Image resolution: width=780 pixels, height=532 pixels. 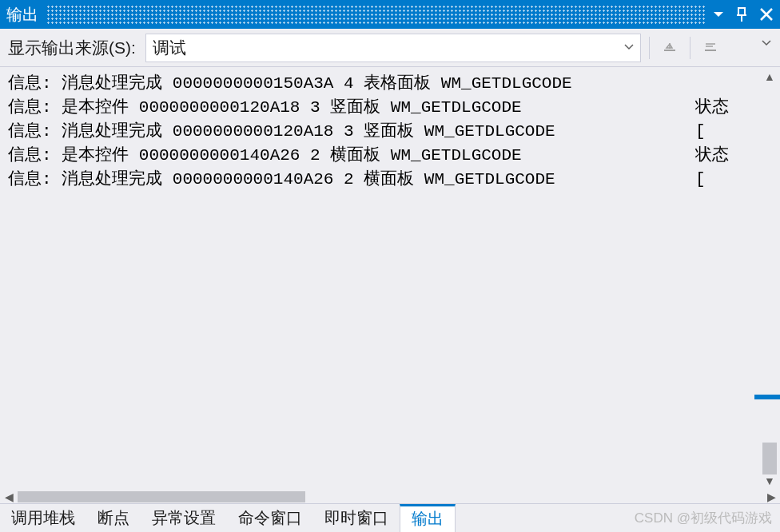 What do you see at coordinates (22, 14) in the screenshot?
I see `panel-title: 输出` at bounding box center [22, 14].